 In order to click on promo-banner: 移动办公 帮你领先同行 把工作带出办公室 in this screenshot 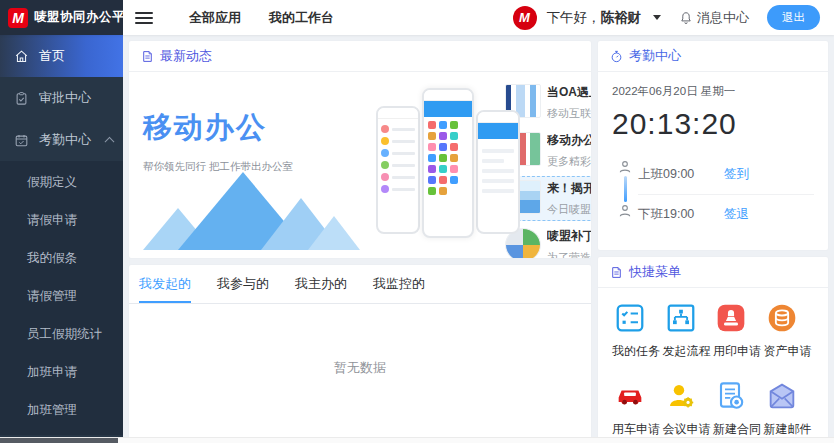, I will do `click(256, 165)`.